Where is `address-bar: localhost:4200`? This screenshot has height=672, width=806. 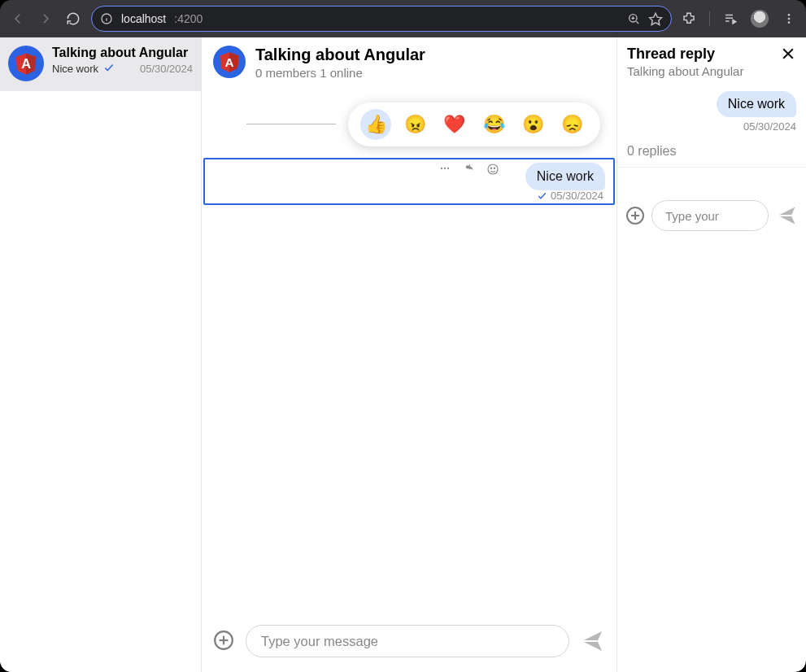
address-bar: localhost:4200 is located at coordinates (381, 19).